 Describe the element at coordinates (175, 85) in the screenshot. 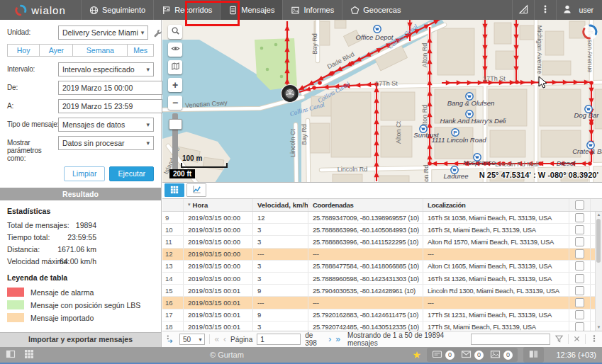

I see `zoom-in-button: +` at that location.